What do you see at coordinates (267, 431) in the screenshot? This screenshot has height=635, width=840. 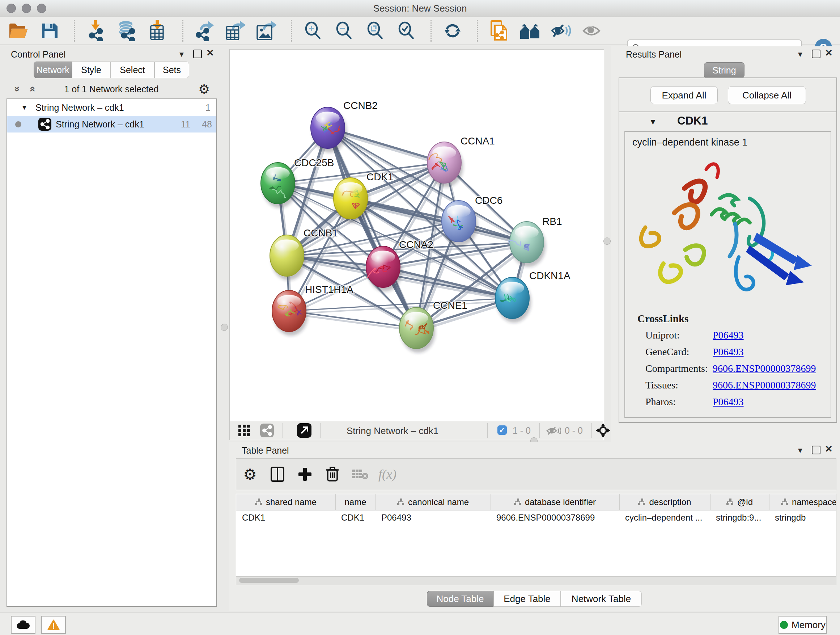 I see `view-mode-icon` at bounding box center [267, 431].